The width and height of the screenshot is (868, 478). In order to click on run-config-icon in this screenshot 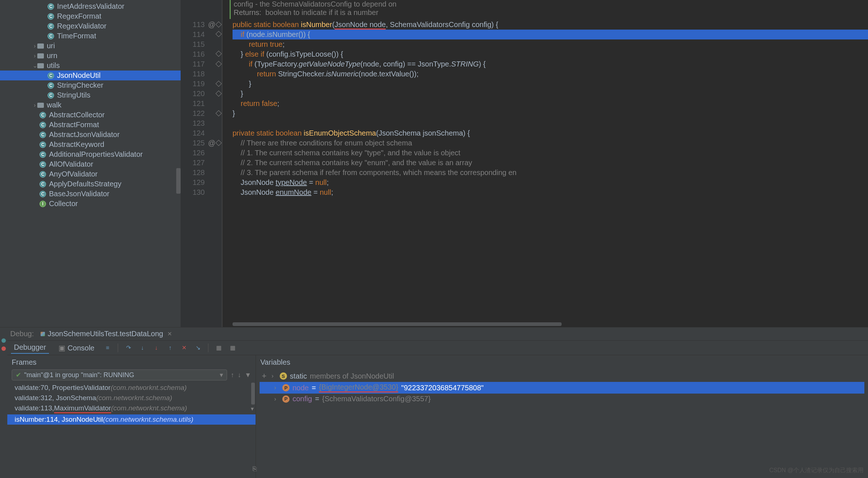, I will do `click(43, 334)`.